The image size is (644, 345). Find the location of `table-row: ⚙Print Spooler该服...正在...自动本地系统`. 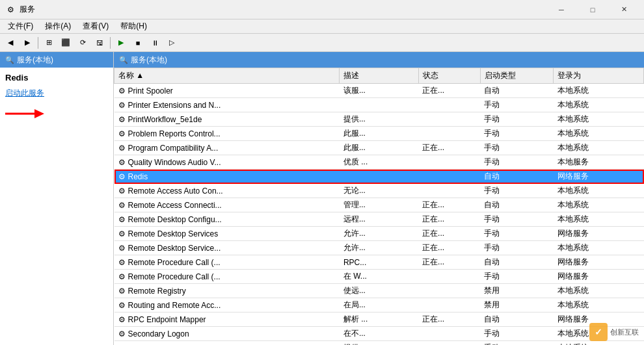

table-row: ⚙Print Spooler该服...正在...自动本地系统 is located at coordinates (379, 91).